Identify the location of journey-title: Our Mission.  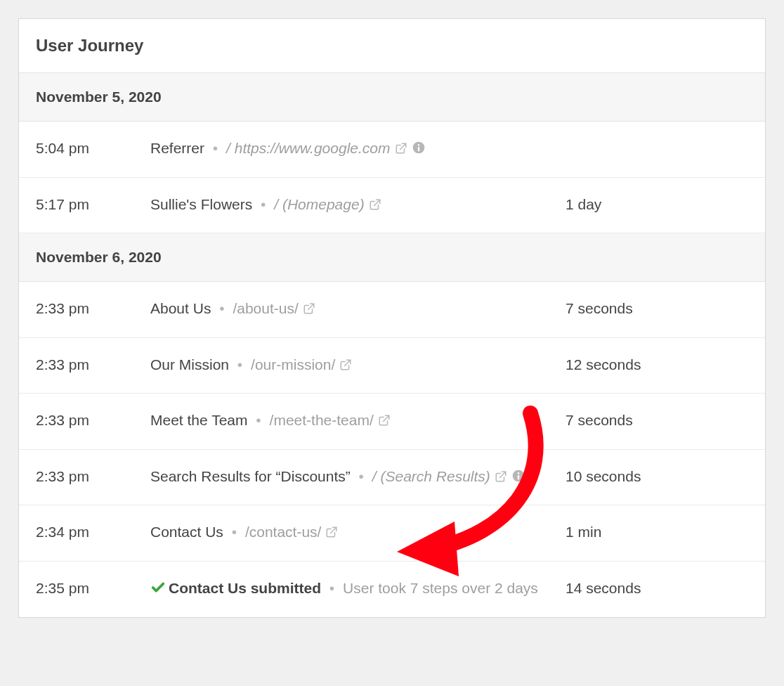
(190, 364).